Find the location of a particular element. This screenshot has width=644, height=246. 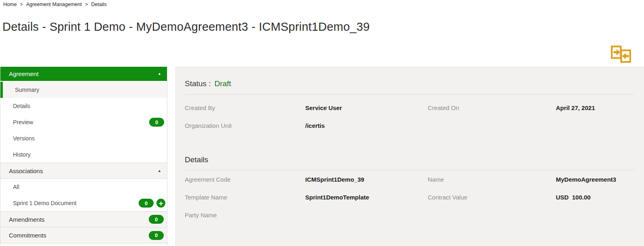

field-value: MyDemoAgreement3 is located at coordinates (595, 179).